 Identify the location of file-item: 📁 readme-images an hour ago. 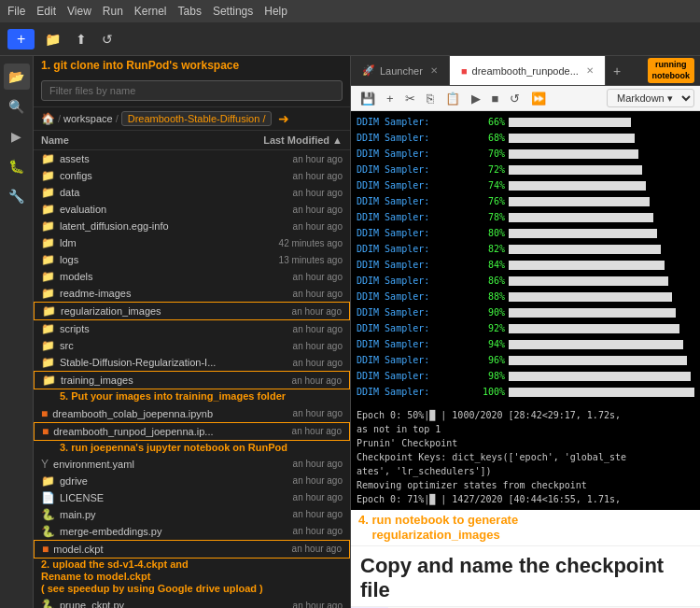
(192, 293).